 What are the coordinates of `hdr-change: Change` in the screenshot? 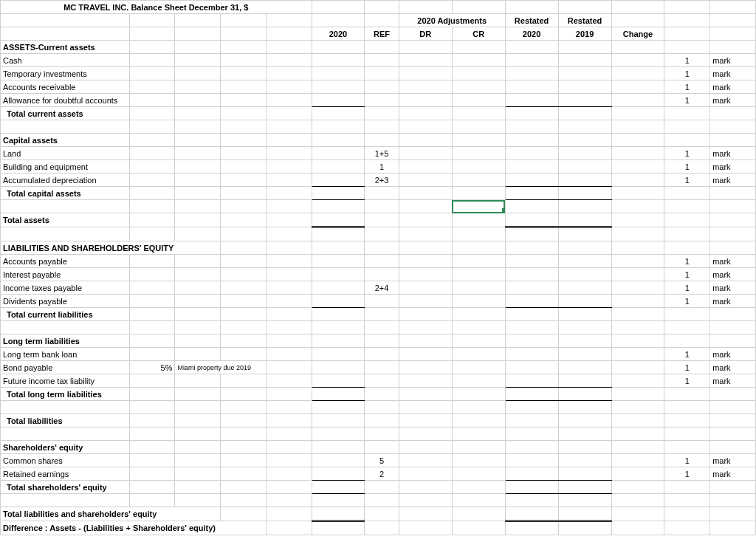 It's located at (638, 34).